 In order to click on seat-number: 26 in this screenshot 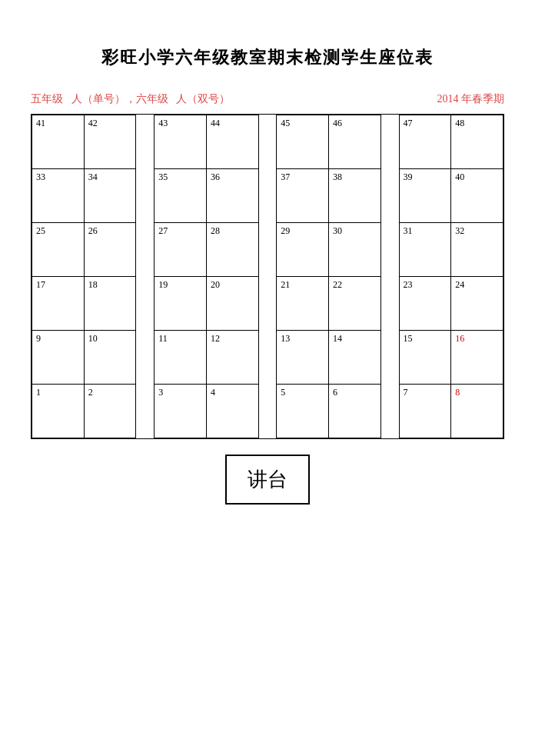, I will do `click(93, 231)`.